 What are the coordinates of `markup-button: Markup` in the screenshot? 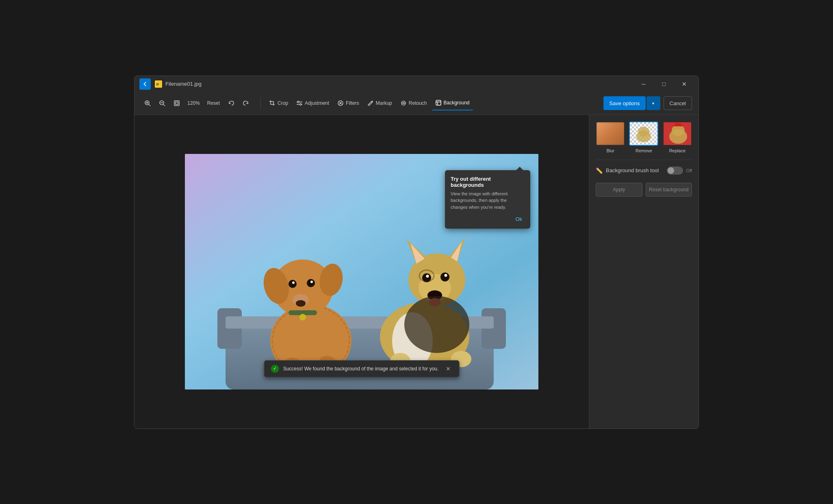 It's located at (380, 103).